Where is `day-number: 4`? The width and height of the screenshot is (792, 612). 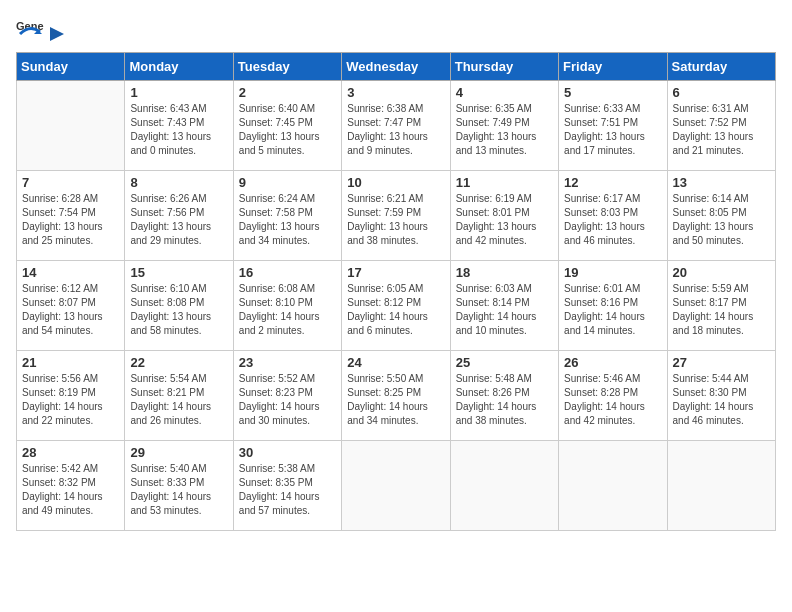 day-number: 4 is located at coordinates (504, 92).